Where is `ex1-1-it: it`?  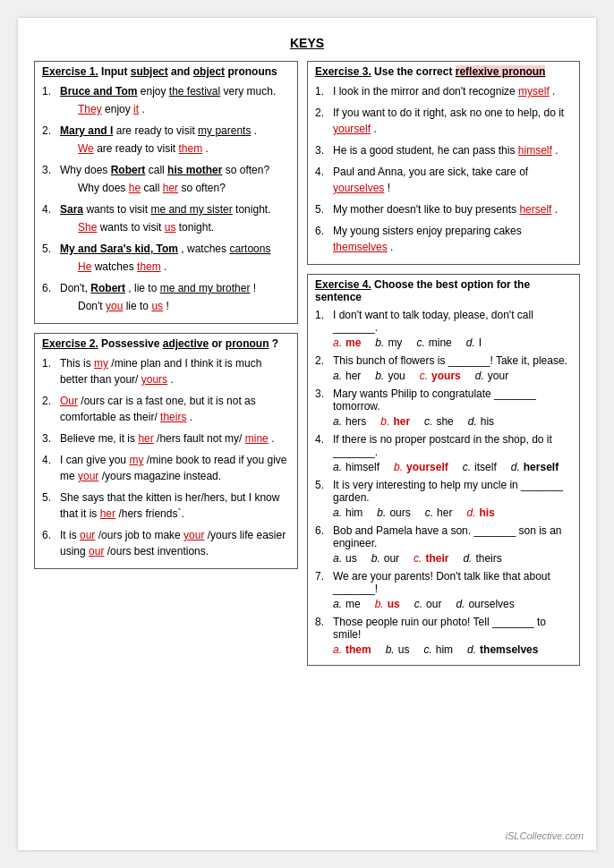
ex1-1-it: it is located at coordinates (136, 109).